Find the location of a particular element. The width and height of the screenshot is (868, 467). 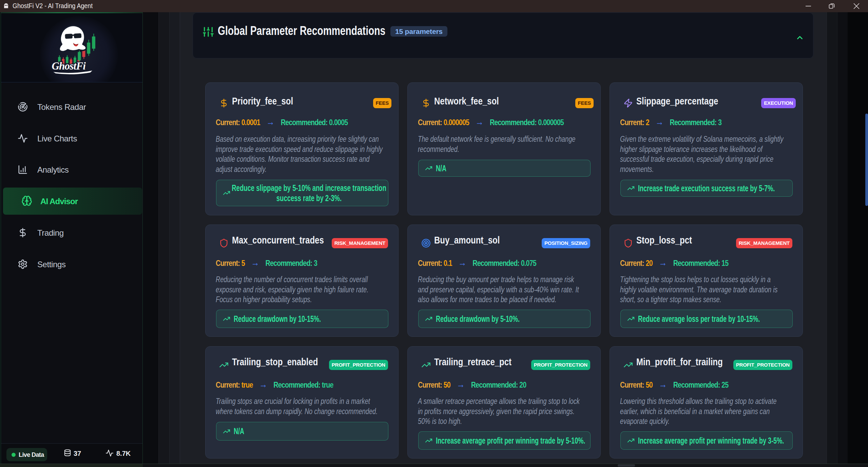

svg-text: GhostFi is located at coordinates (69, 66).